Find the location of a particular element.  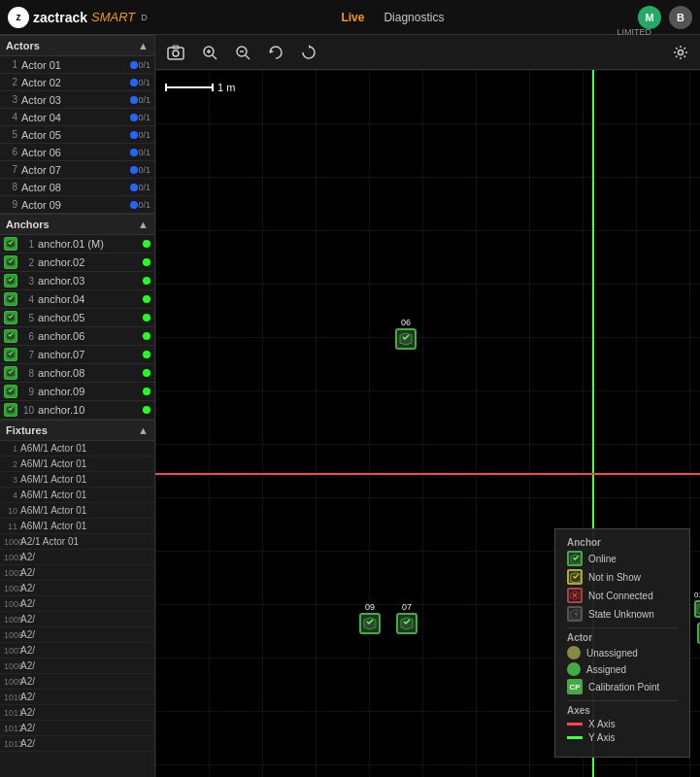

screenshot-button is located at coordinates (176, 52).